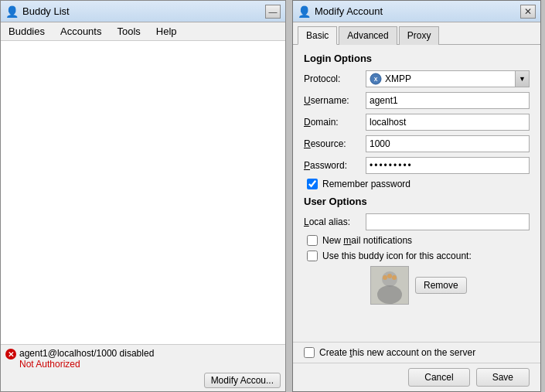 This screenshot has height=392, width=545. What do you see at coordinates (80, 31) in the screenshot?
I see `menu-accounts: Accounts` at bounding box center [80, 31].